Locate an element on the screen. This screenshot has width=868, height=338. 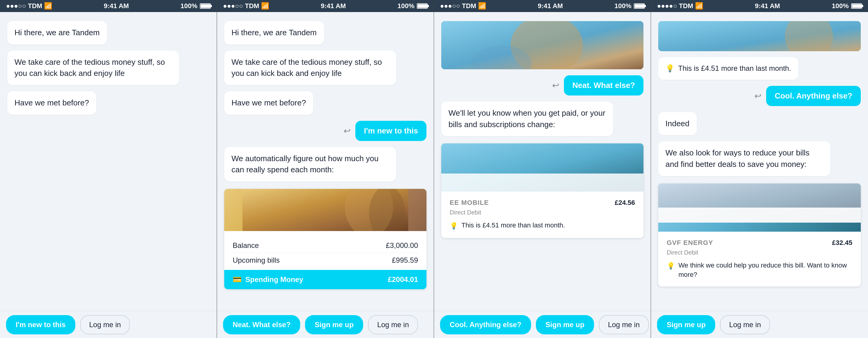
msg-2-4: We automatically figure out how much you… is located at coordinates (310, 164).